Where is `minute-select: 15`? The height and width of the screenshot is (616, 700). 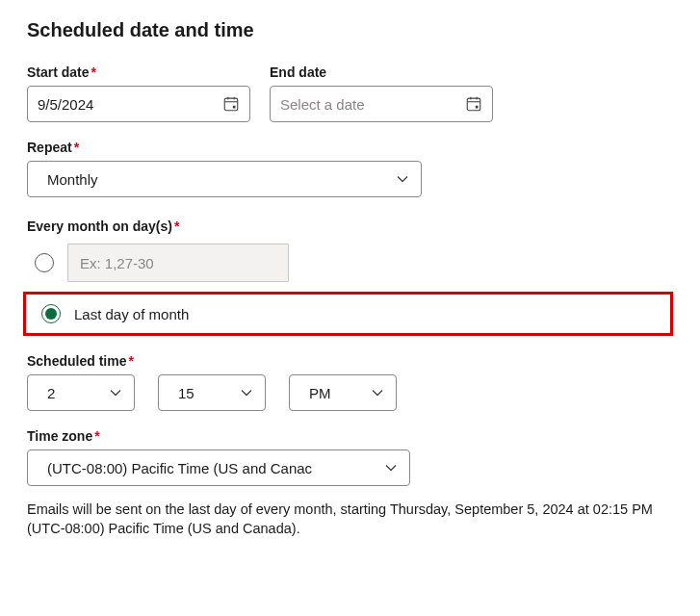
minute-select: 15 is located at coordinates (212, 393).